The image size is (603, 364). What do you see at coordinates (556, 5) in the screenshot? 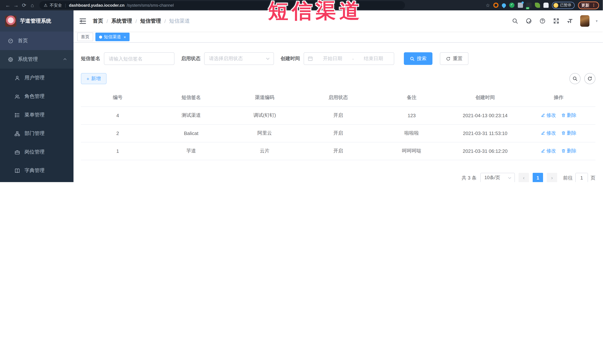
I see `emoji-icon` at bounding box center [556, 5].